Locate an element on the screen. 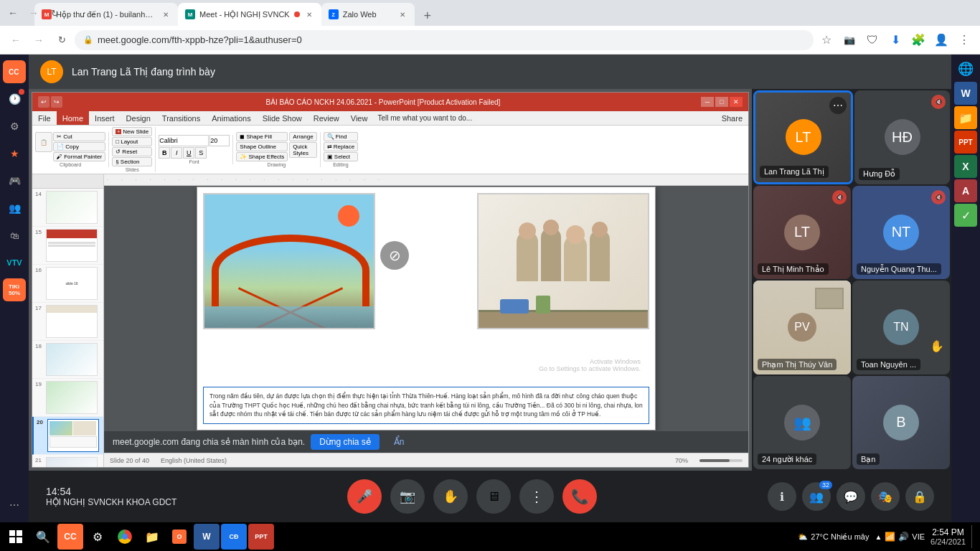  security-btn: 🔒 is located at coordinates (920, 496).